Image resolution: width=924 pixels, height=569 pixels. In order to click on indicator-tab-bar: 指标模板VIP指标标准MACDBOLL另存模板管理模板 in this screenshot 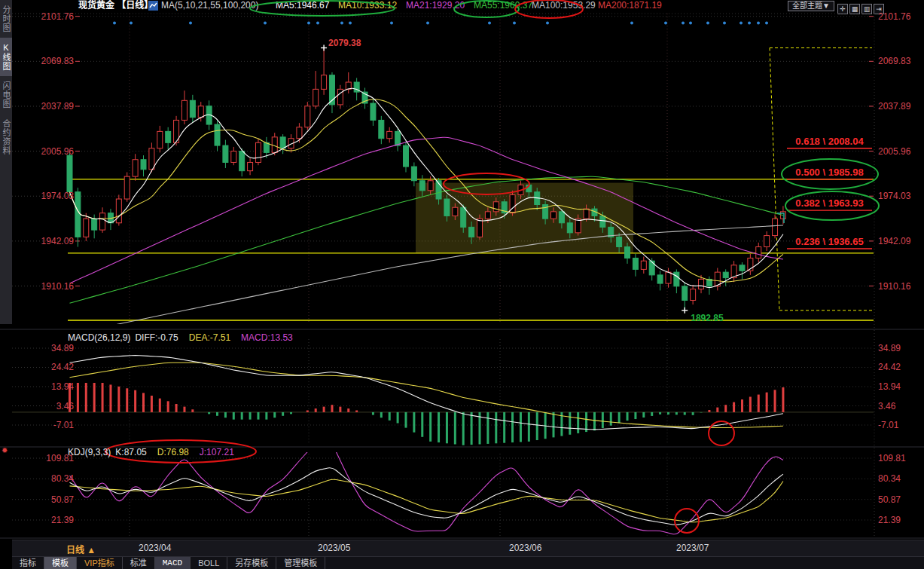, I will do `click(468, 563)`.